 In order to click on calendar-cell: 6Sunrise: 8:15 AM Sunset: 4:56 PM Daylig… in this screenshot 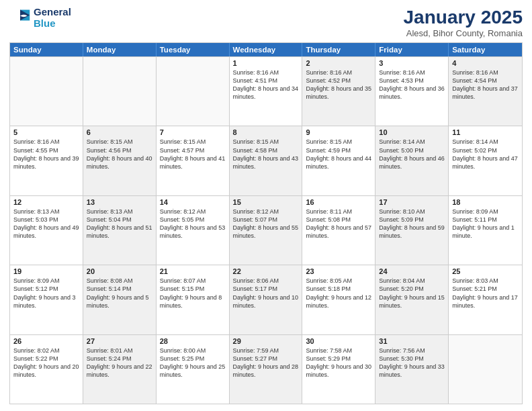, I will do `click(120, 161)`.